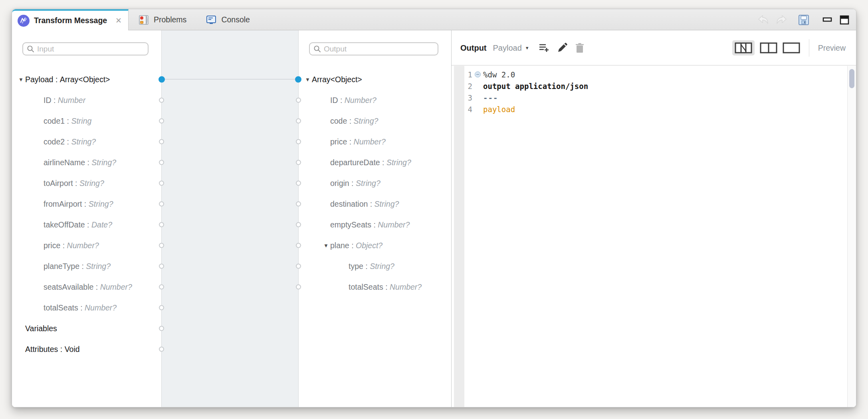 The image size is (868, 419). What do you see at coordinates (852, 236) in the screenshot?
I see `editor-scrollbar` at bounding box center [852, 236].